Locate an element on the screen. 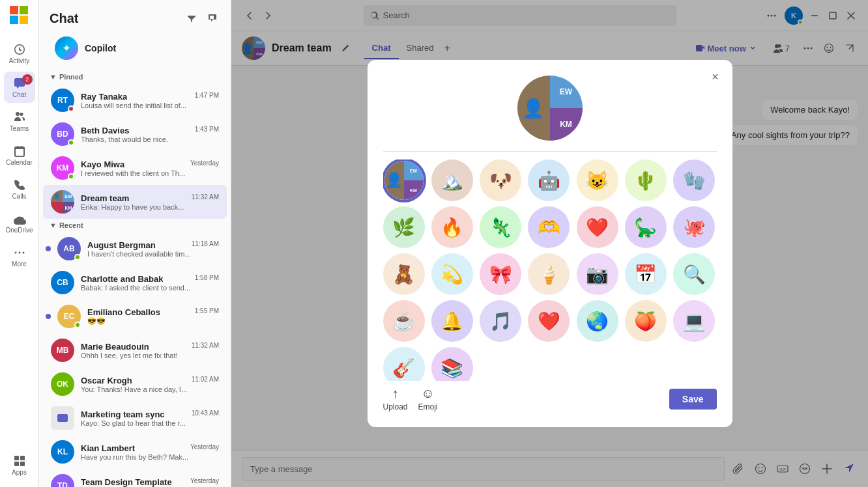 Image resolution: width=868 pixels, height=487 pixels. new-chat-button is located at coordinates (212, 18).